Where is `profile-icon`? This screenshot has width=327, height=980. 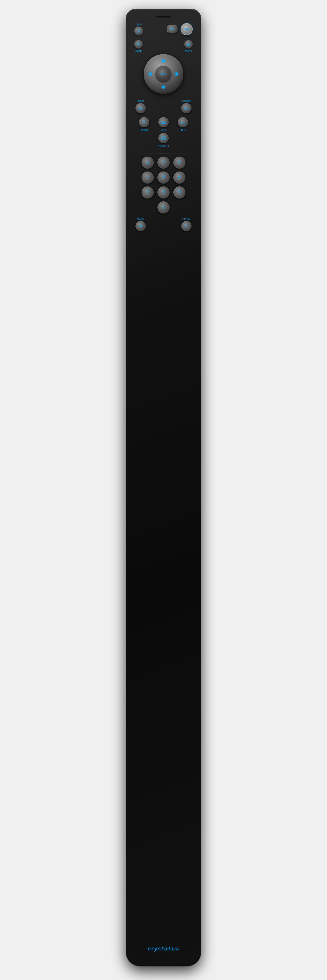 profile-icon is located at coordinates (187, 226).